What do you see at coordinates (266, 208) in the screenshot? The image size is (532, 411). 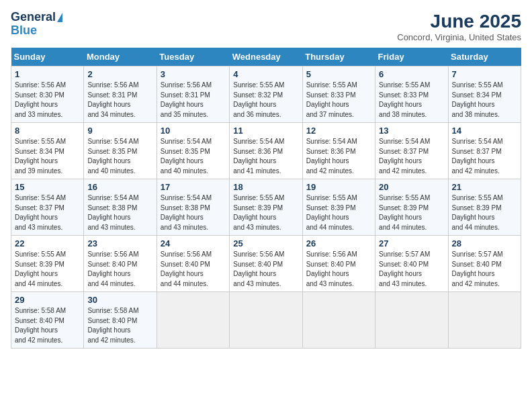 I see `table-row: 18 Sunrise: 5:55 AMSunset: 8:39 PMDaylig…` at bounding box center [266, 208].